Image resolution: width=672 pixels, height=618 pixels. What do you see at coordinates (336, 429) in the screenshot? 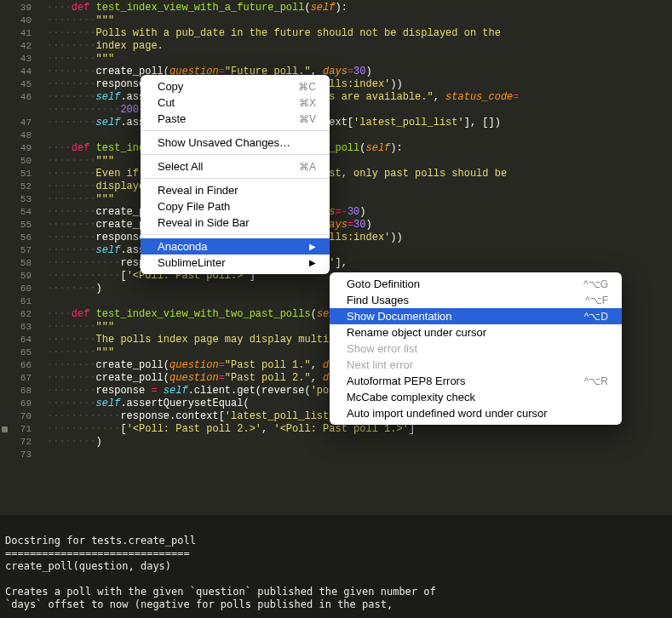
I see `code-line: 71············['<Poll: Past poll 2.>', '…` at bounding box center [336, 429].